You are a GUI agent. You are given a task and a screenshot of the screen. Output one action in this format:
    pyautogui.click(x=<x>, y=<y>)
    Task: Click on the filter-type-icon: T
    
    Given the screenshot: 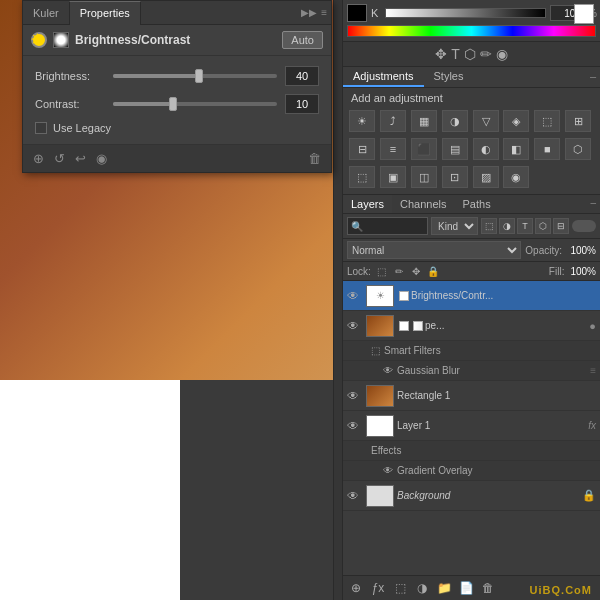 What is the action you would take?
    pyautogui.click(x=525, y=226)
    